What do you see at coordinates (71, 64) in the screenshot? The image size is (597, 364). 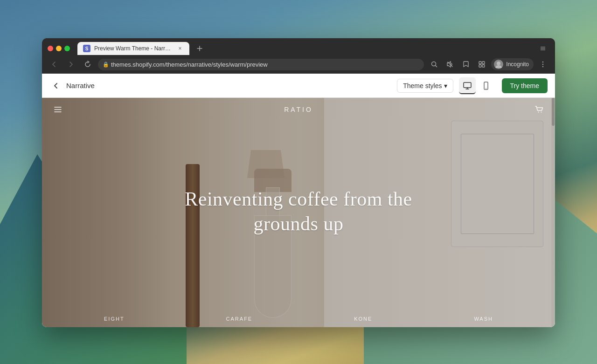 I see `forward-button` at bounding box center [71, 64].